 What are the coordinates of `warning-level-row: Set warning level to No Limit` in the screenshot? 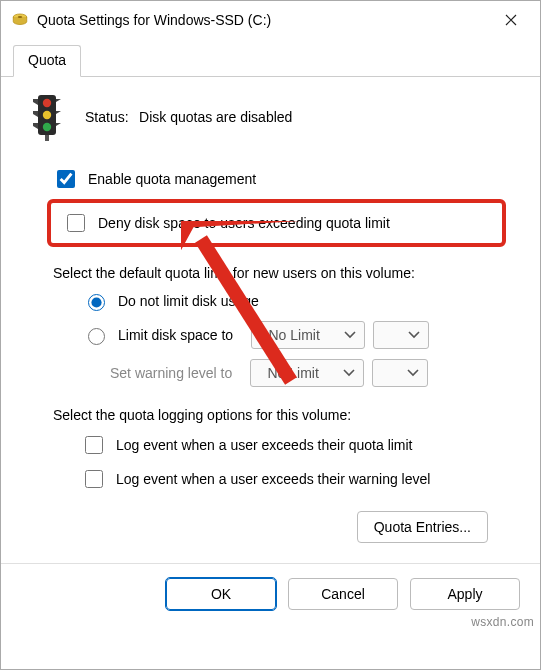 It's located at (298, 373).